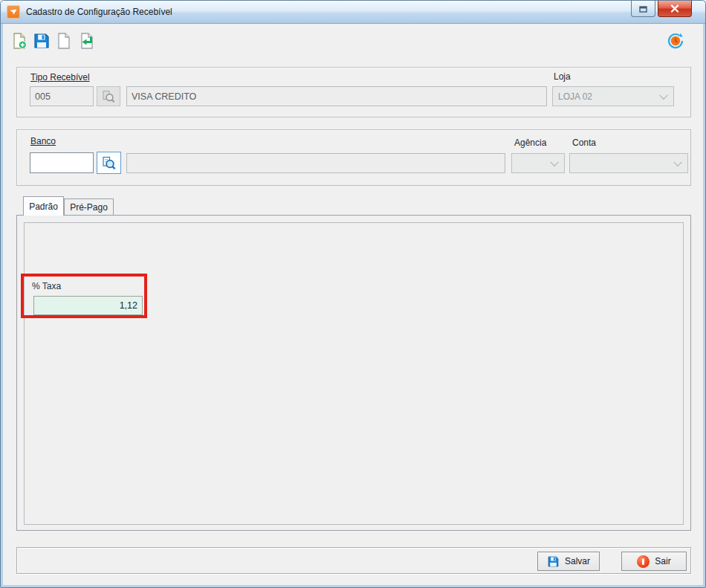 The image size is (706, 588). I want to click on tab-pre-pago-label: Pré-Pago, so click(89, 207).